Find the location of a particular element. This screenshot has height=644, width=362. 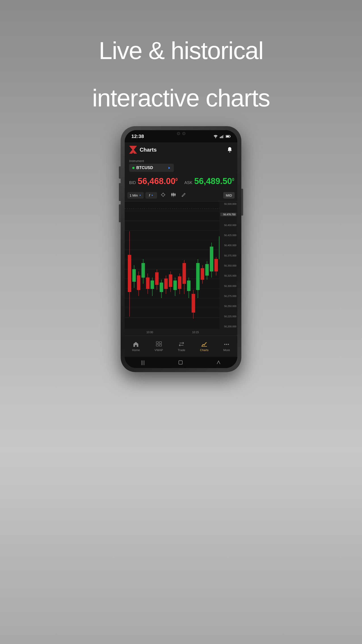

nav-label-home: Home is located at coordinates (136, 350).